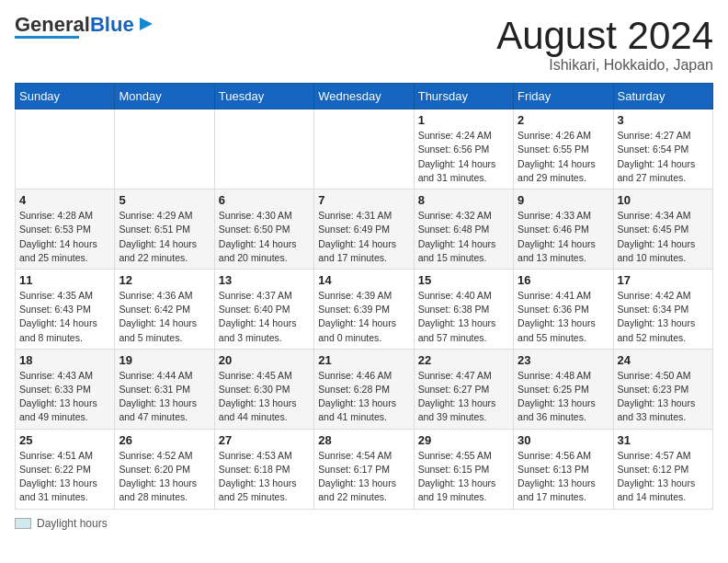 The image size is (728, 563). I want to click on day-number: 19, so click(164, 361).